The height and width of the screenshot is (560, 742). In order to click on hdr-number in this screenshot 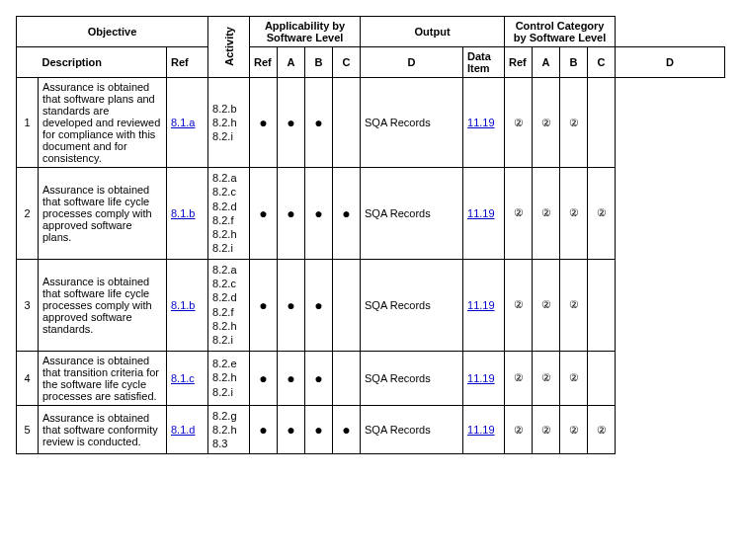, I will do `click(28, 63)`.